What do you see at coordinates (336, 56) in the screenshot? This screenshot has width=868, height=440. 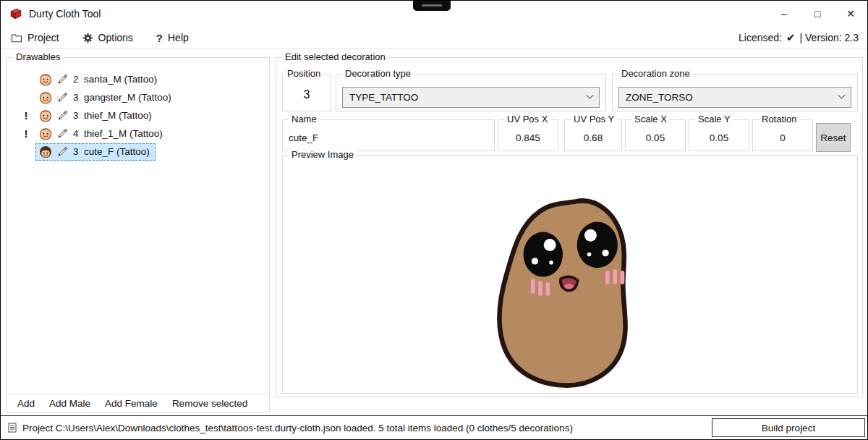 I see `editor-legend: Edit selected decoration` at bounding box center [336, 56].